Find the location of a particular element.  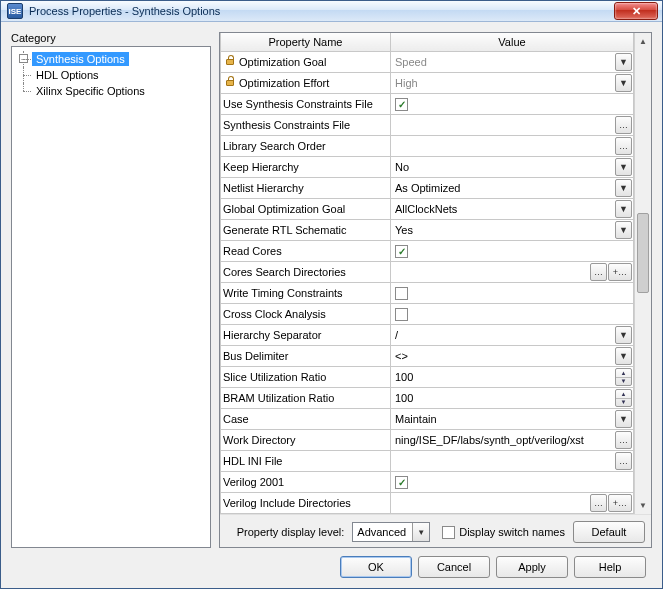

property-name: Case is located at coordinates (236, 419).